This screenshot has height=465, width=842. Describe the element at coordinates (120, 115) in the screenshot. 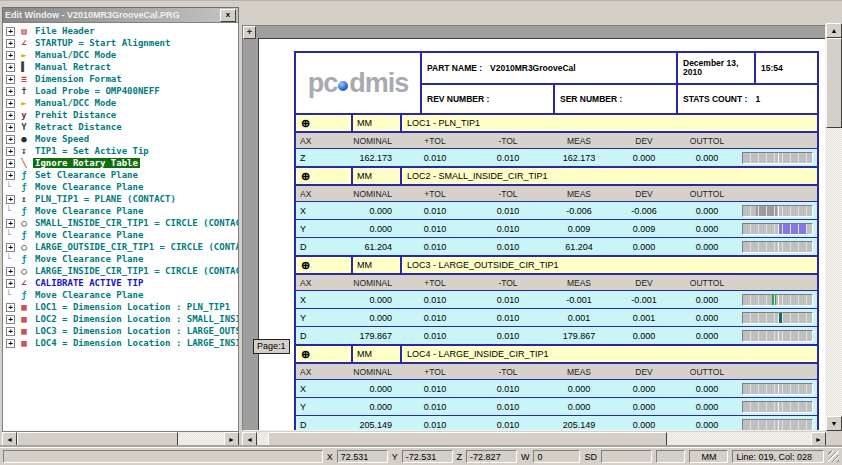

I see `tree-item: +yPrehit Distance` at that location.